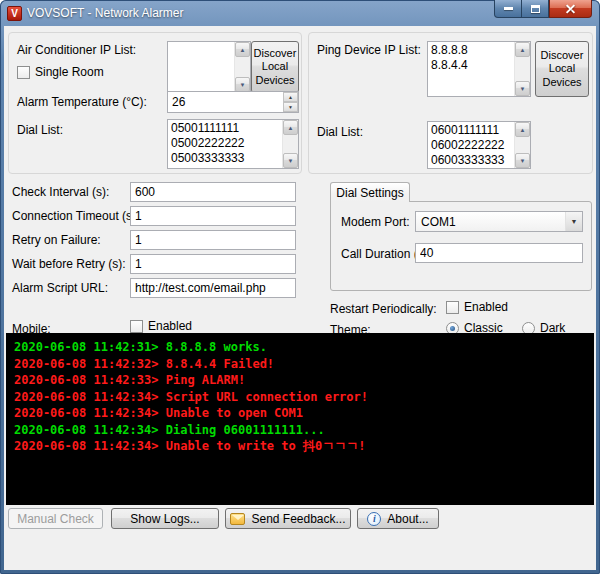 Image resolution: width=600 pixels, height=574 pixels. What do you see at coordinates (450, 103) in the screenshot?
I see `ping-device-group: Ping Device IP List: 8.8.8.8 8.8.4.4 ▲ ▼…` at bounding box center [450, 103].